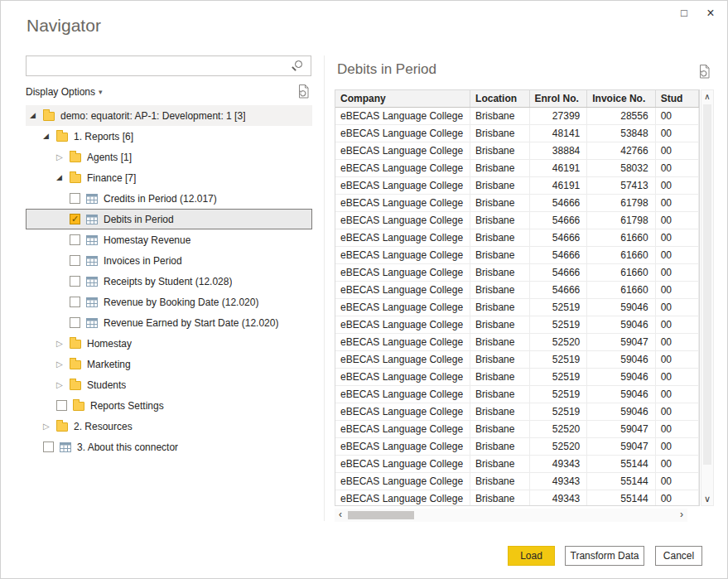 The height and width of the screenshot is (579, 728). I want to click on tree-item: Revenue by Booking Date (12.020), so click(169, 302).